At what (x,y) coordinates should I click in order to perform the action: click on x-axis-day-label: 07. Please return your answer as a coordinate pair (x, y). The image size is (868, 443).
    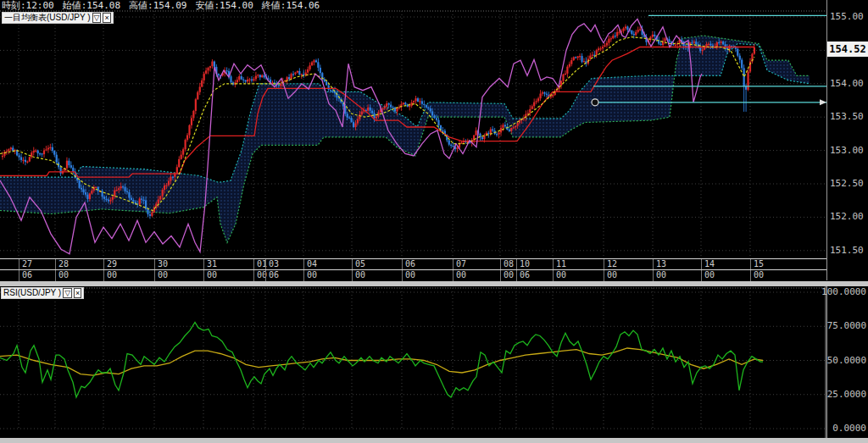
    Looking at the image, I should click on (461, 264).